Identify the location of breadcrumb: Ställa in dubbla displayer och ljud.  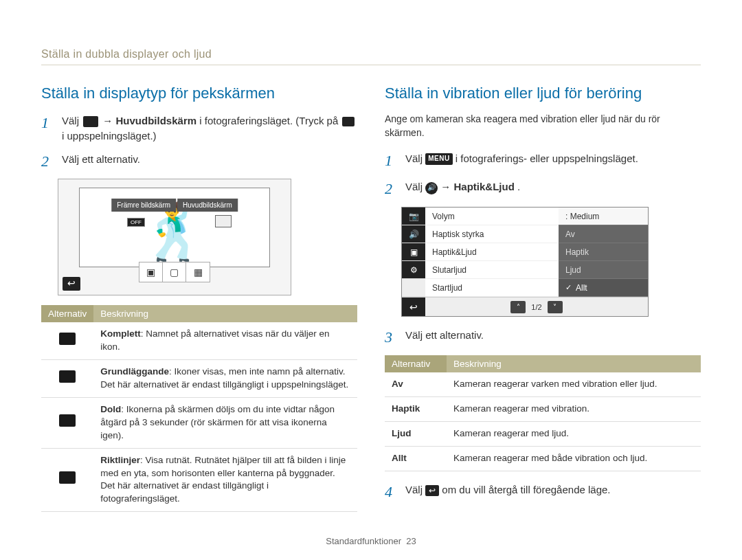
(371, 56).